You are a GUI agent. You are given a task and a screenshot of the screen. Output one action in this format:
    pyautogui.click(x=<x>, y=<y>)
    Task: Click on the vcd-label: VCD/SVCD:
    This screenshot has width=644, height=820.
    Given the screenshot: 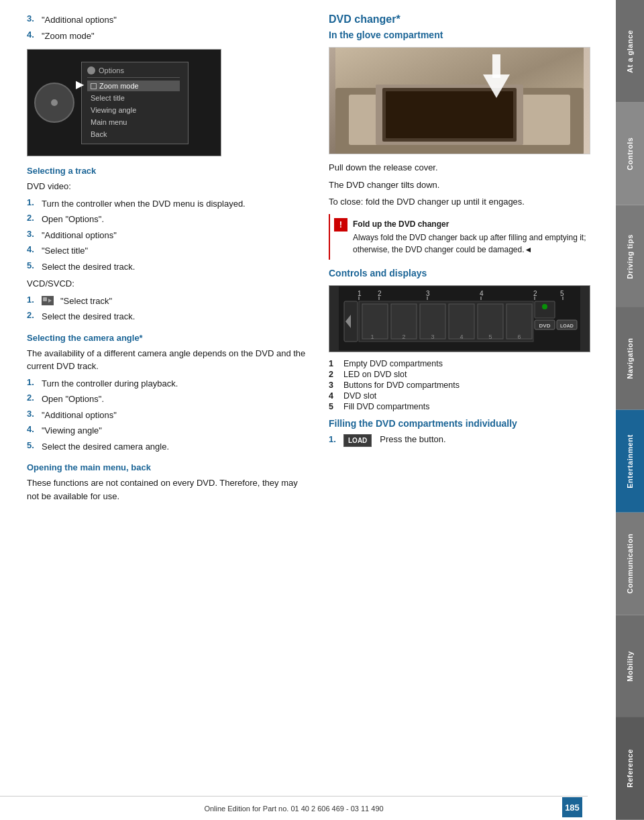 What is the action you would take?
    pyautogui.click(x=168, y=284)
    